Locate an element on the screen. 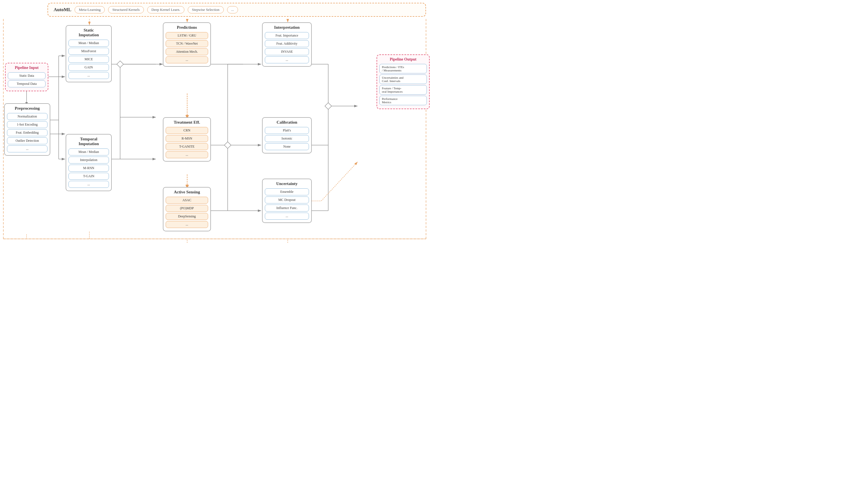 This screenshot has height=504, width=866. attention-item: Attention Mech. is located at coordinates (187, 52).